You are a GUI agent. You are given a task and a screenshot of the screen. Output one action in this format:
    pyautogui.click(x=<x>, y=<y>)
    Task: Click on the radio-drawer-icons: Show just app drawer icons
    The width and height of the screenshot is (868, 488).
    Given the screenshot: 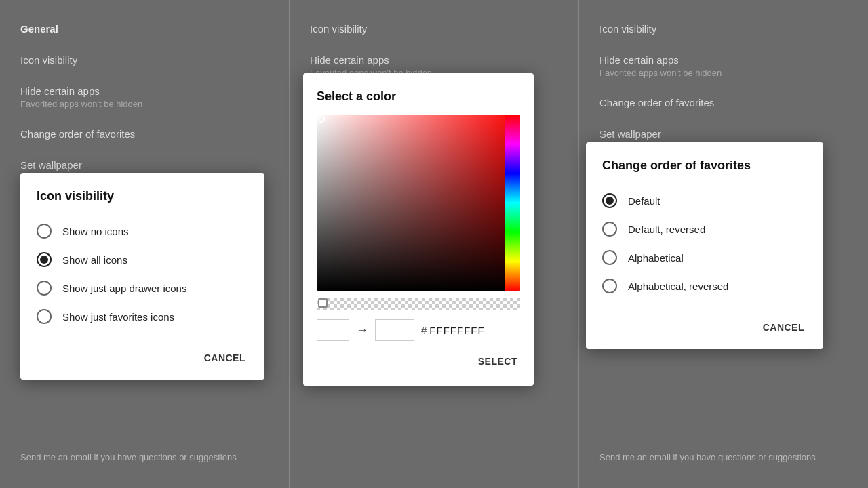 What is the action you would take?
    pyautogui.click(x=142, y=288)
    